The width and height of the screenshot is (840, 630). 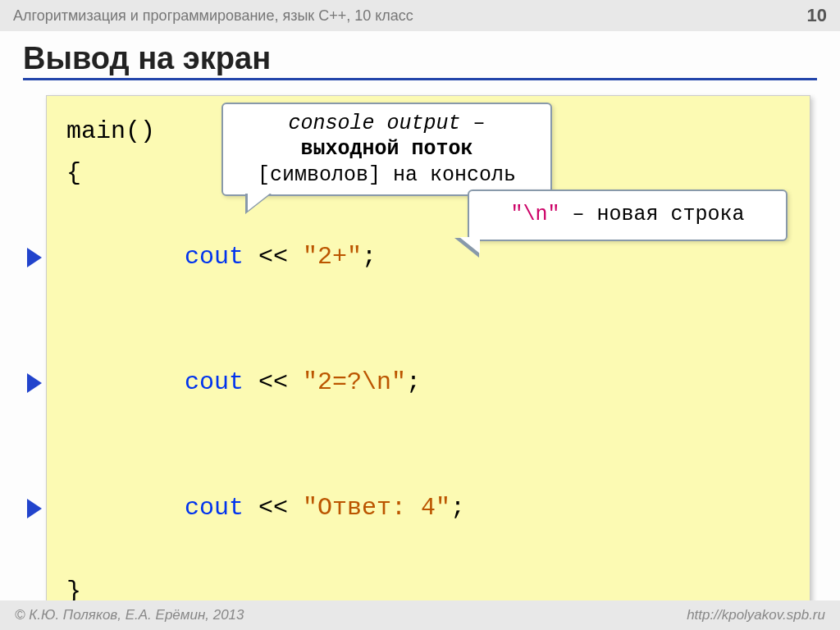 What do you see at coordinates (420, 615) in the screenshot?
I see `footer-bar: © К.Ю. Поляков, Е.А. Ерёмин, 2013 http:/…` at bounding box center [420, 615].